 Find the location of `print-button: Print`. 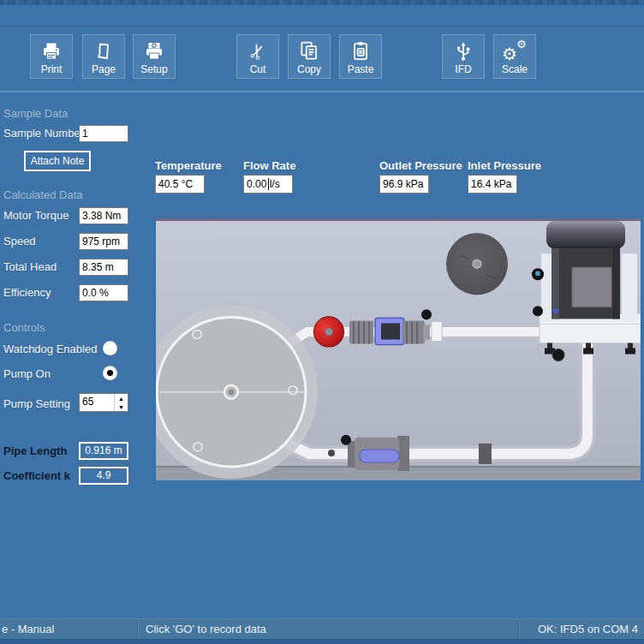

print-button: Print is located at coordinates (51, 57).